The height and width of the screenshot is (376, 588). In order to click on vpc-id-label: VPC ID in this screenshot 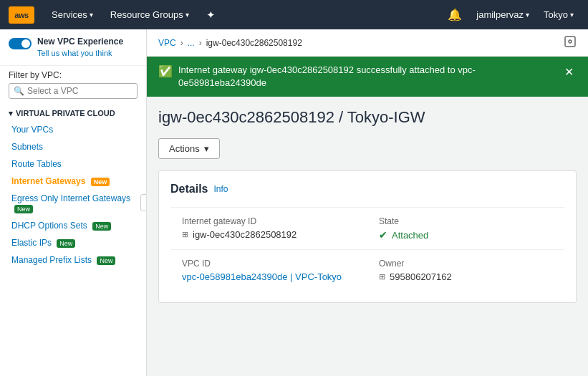, I will do `click(269, 264)`.